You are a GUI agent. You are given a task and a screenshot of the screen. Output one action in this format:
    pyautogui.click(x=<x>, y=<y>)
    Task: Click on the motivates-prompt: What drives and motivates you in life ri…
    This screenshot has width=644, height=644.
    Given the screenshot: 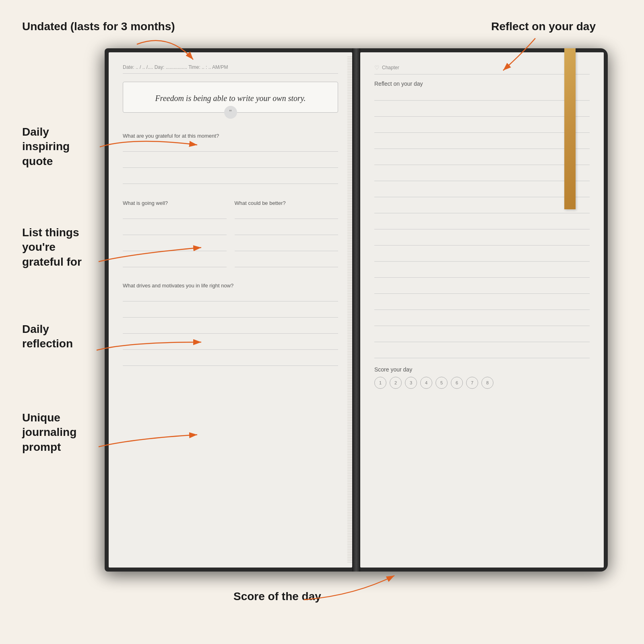 What is the action you would take?
    pyautogui.click(x=230, y=286)
    